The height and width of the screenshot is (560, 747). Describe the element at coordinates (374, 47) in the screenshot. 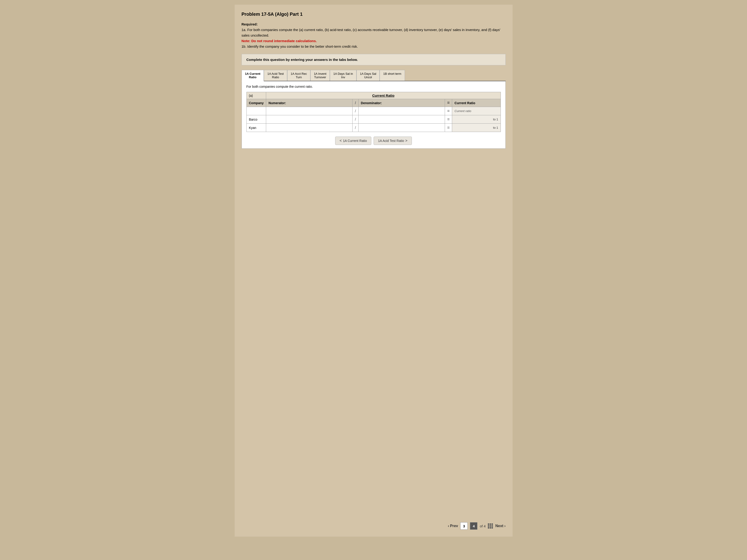

I see `instruction-1b: 1b. Identify the company you consider to…` at that location.